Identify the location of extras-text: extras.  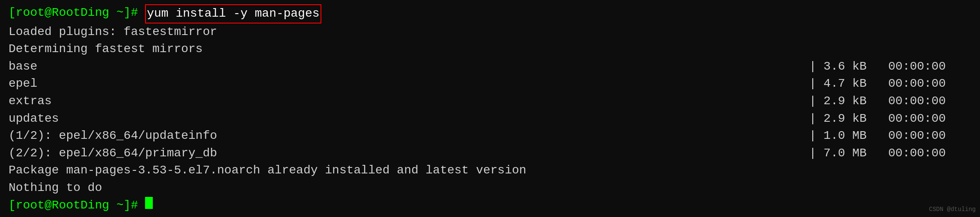
(30, 102).